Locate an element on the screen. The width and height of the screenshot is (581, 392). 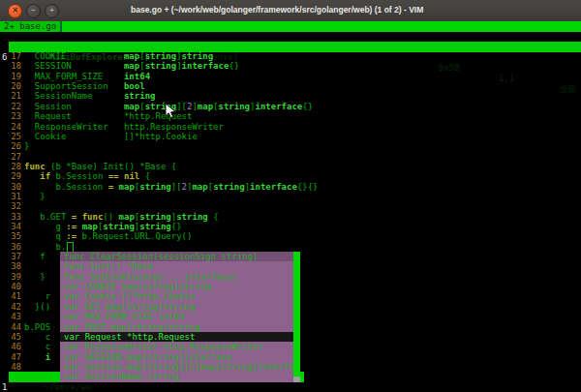
code-line: 23 Request *http.Request is located at coordinates (290, 116).